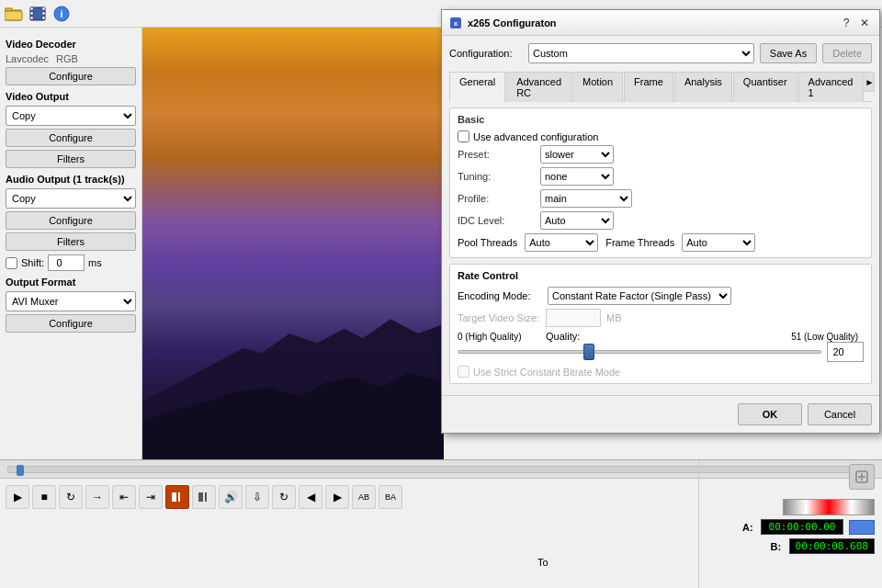 The image size is (882, 588). Describe the element at coordinates (284, 497) in the screenshot. I see `ctrl-refresh-btn: ↻` at that location.